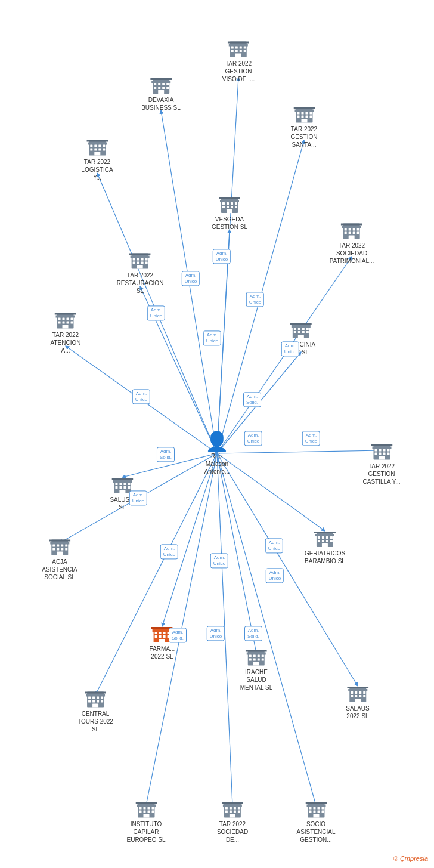  Describe the element at coordinates (238, 60) in the screenshot. I see `company-node-tar_viso: TAR 2022GESTIONVISO DEL...` at that location.